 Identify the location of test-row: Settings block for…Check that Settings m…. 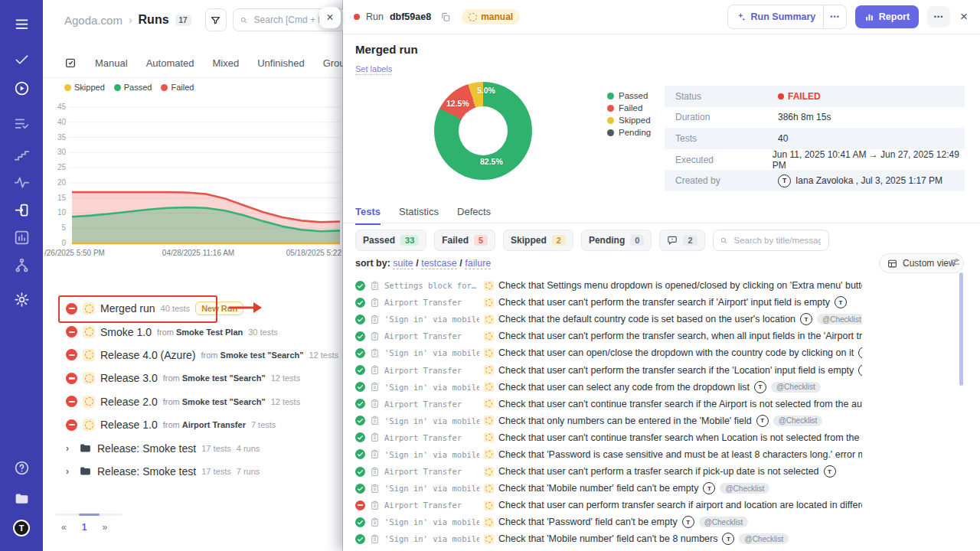
(609, 285).